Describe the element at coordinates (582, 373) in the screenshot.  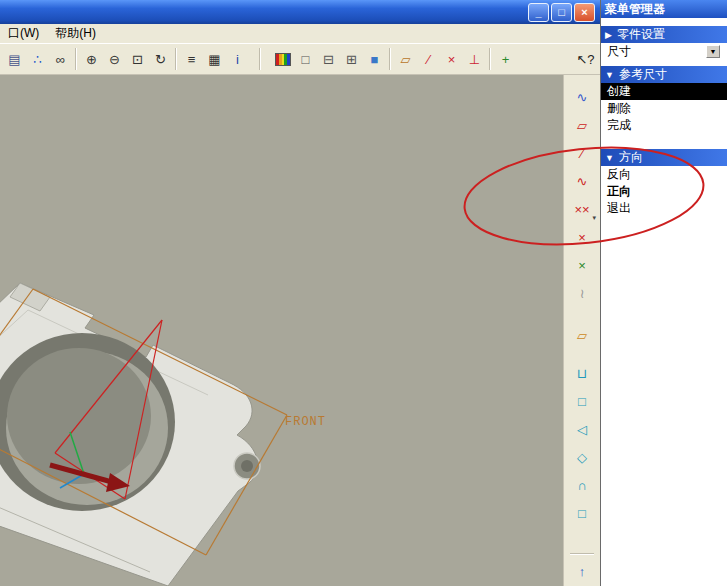
I see `extrude-icon: ⊔` at that location.